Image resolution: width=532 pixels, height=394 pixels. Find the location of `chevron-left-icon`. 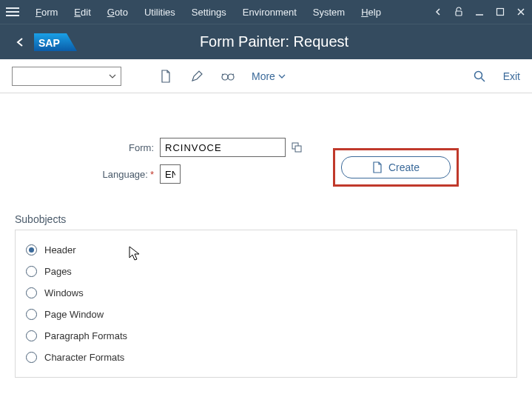

chevron-left-icon is located at coordinates (438, 12).